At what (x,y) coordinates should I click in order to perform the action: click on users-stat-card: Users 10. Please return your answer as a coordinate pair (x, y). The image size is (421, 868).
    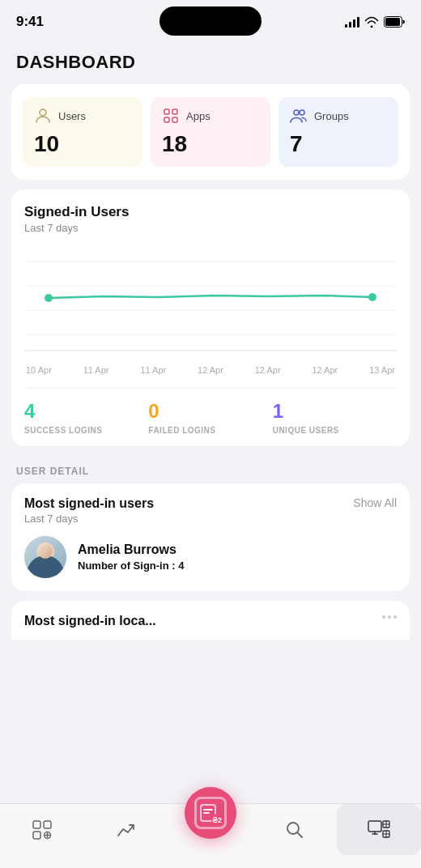
    Looking at the image, I should click on (83, 132).